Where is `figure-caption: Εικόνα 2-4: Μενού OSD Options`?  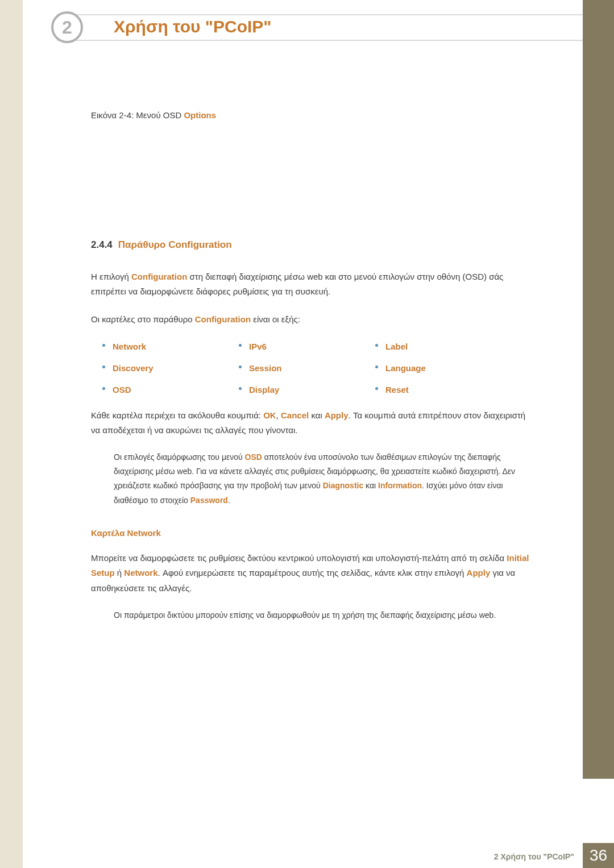
figure-caption: Εικόνα 2-4: Μενού OSD Options is located at coordinates (313, 115).